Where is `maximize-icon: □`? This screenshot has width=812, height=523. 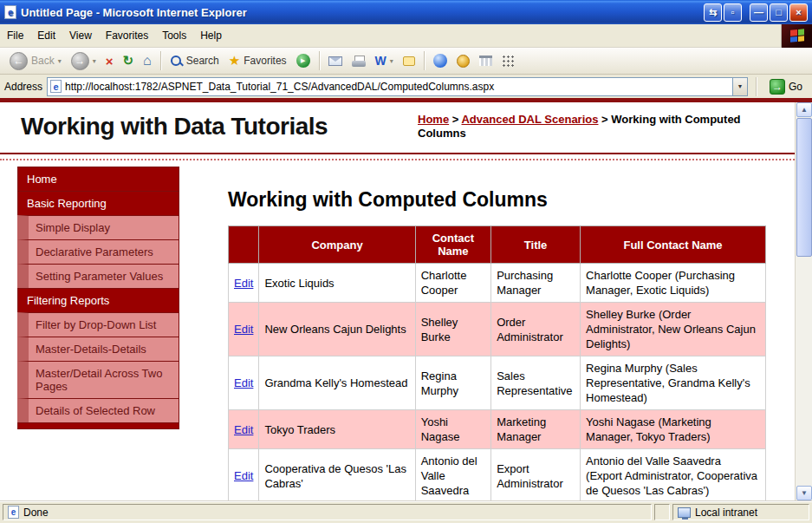
maximize-icon: □ is located at coordinates (778, 12).